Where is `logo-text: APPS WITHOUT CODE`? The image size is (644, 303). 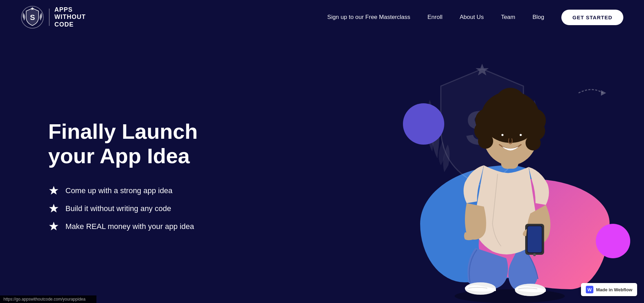
logo-text: APPS WITHOUT CODE is located at coordinates (70, 17).